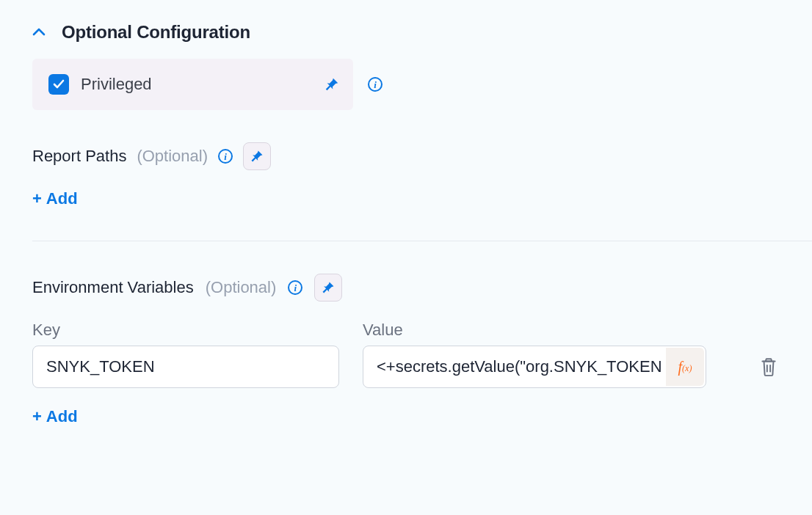  I want to click on privileged-field: Privileged, so click(192, 84).